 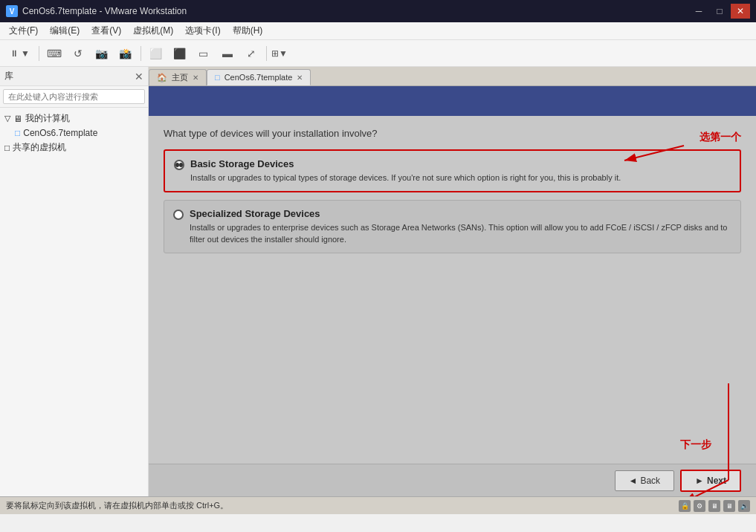 I want to click on tab-home: 🏠 主页 ✕, so click(x=178, y=77).